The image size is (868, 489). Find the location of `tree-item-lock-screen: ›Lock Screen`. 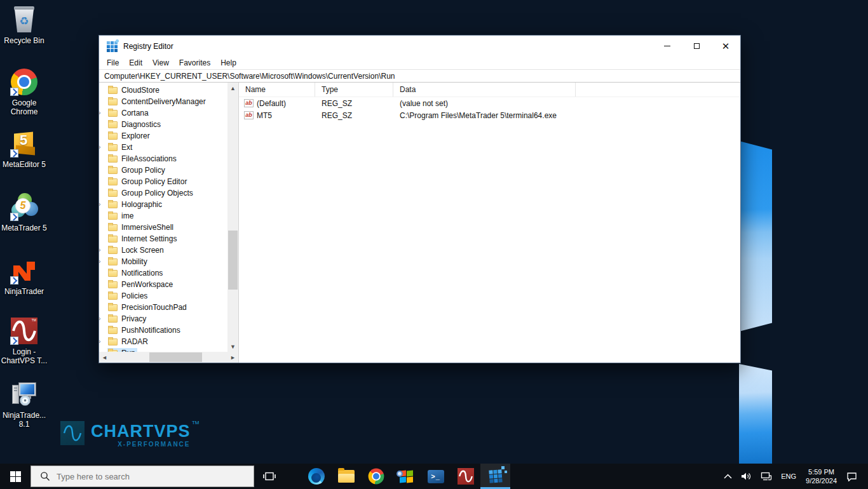

tree-item-lock-screen: ›Lock Screen is located at coordinates (163, 250).